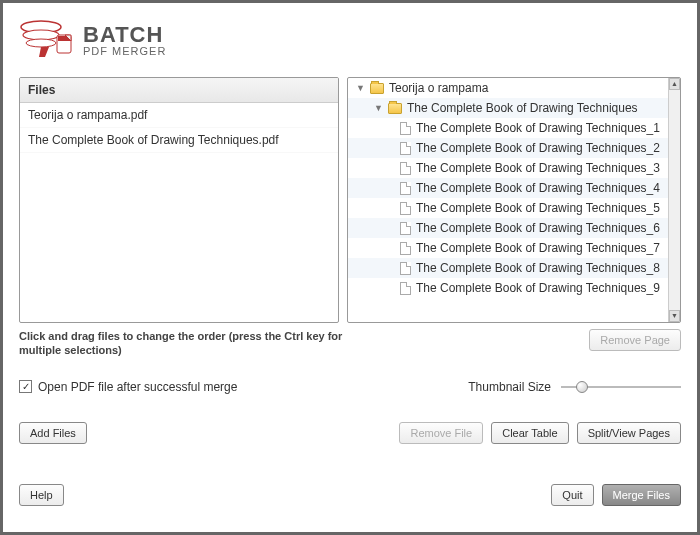  Describe the element at coordinates (26, 386) in the screenshot. I see `checkbox-icon: ✓` at that location.